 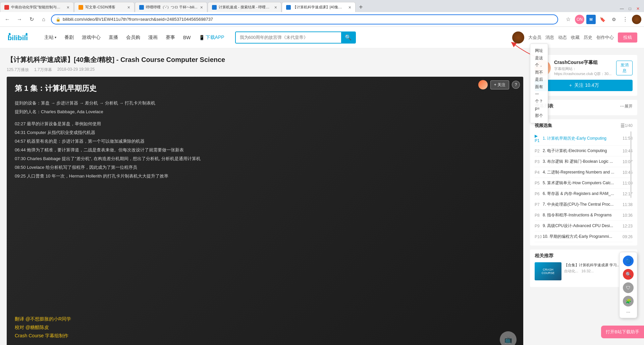 I want to click on extension-icon-3: ⚙, so click(x=614, y=19).